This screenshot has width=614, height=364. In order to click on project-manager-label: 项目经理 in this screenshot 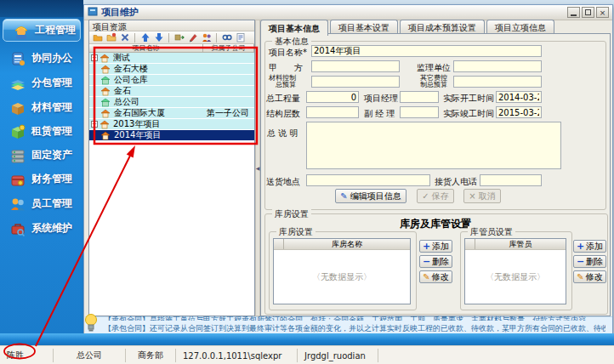, I will do `click(381, 99)`.